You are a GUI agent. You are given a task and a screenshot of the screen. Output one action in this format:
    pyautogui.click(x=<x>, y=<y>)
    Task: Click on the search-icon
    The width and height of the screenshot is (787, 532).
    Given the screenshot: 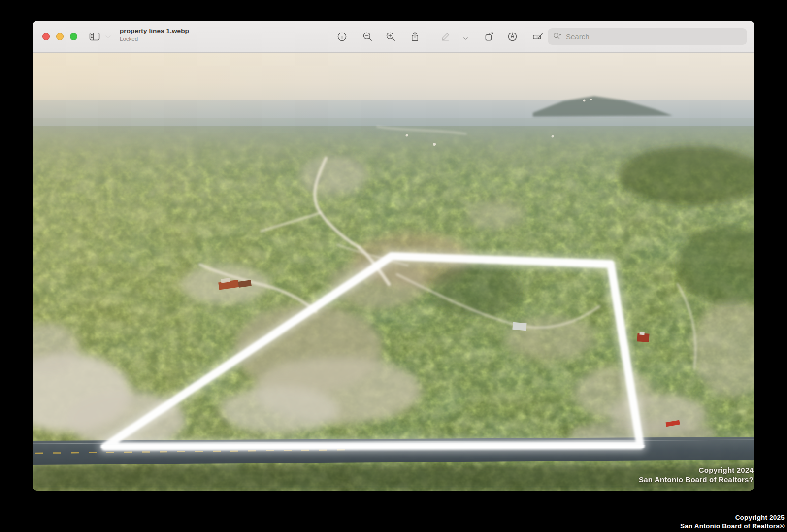 What is the action you would take?
    pyautogui.click(x=557, y=36)
    